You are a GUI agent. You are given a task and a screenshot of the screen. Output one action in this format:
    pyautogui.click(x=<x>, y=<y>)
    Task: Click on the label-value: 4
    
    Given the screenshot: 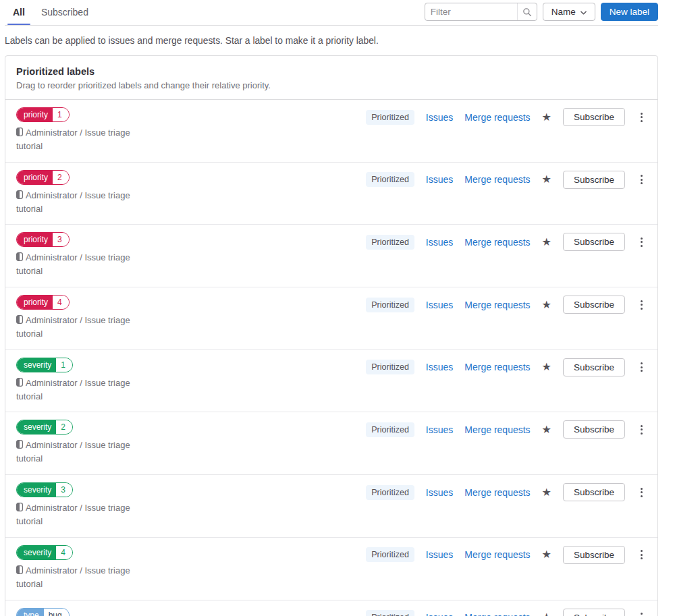 What is the action you would take?
    pyautogui.click(x=61, y=302)
    